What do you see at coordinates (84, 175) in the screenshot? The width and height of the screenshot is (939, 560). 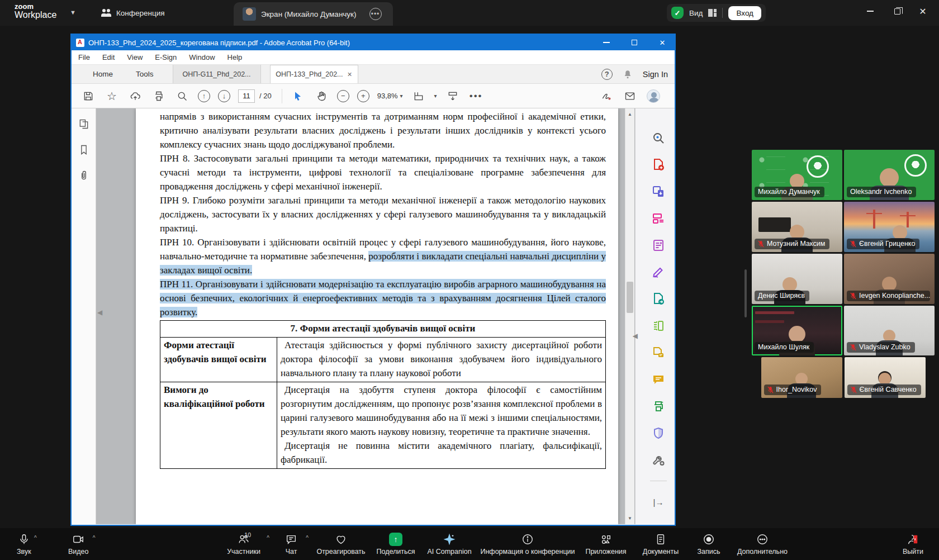 I see `attachments-icon` at bounding box center [84, 175].